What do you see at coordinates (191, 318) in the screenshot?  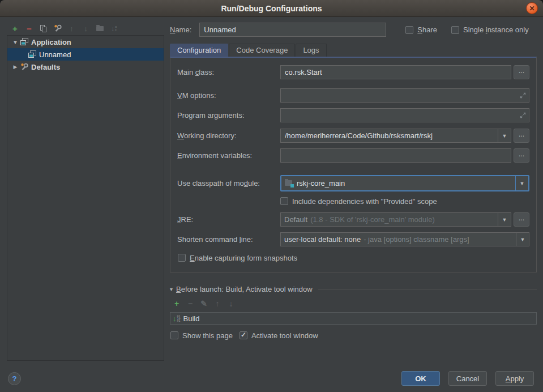 I see `task-label: Build` at bounding box center [191, 318].